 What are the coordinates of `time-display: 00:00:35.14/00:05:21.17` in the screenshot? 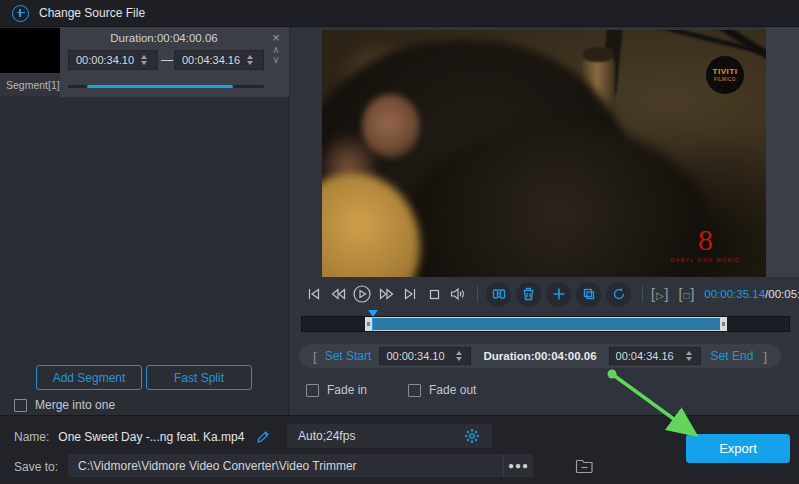 It's located at (752, 294).